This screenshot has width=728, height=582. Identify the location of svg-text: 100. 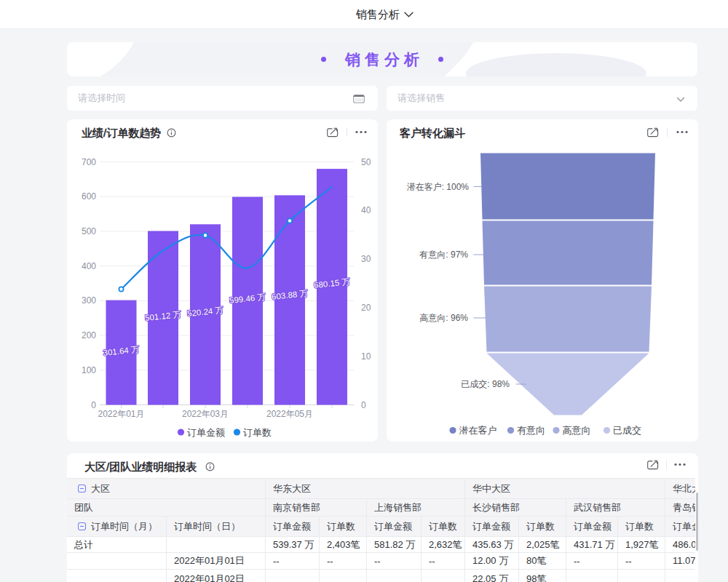
(89, 370).